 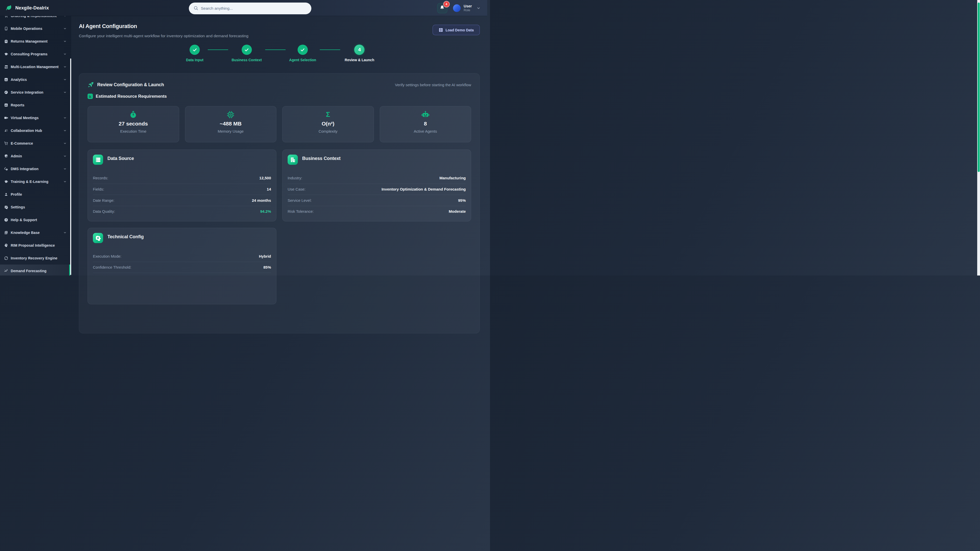 What do you see at coordinates (467, 8) in the screenshot?
I see `user-menu: User Role` at bounding box center [467, 8].